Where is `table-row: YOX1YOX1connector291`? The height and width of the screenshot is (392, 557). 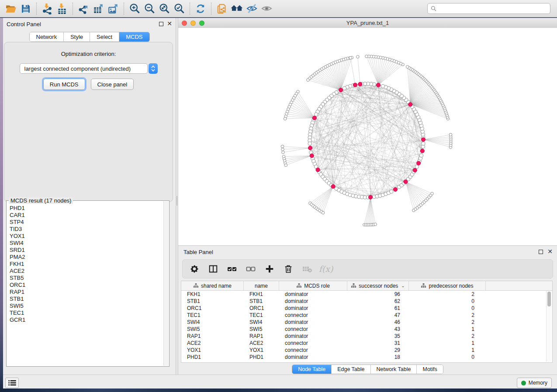 table-row: YOX1YOX1connector291 is located at coordinates (367, 350).